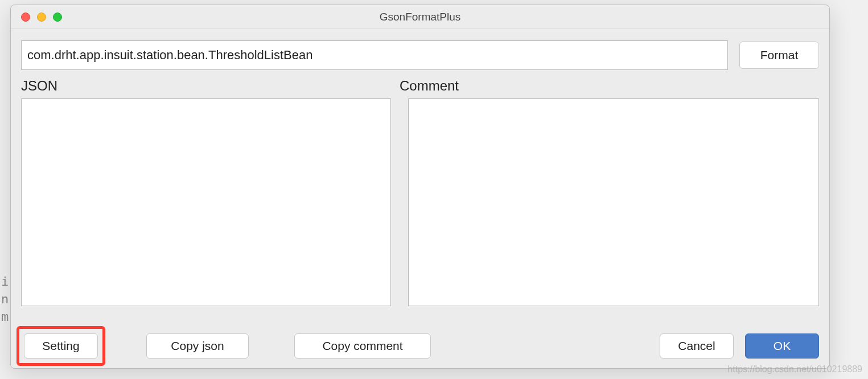 The width and height of the screenshot is (868, 379). Describe the element at coordinates (5, 299) in the screenshot. I see `background-editor-text: i n m` at that location.